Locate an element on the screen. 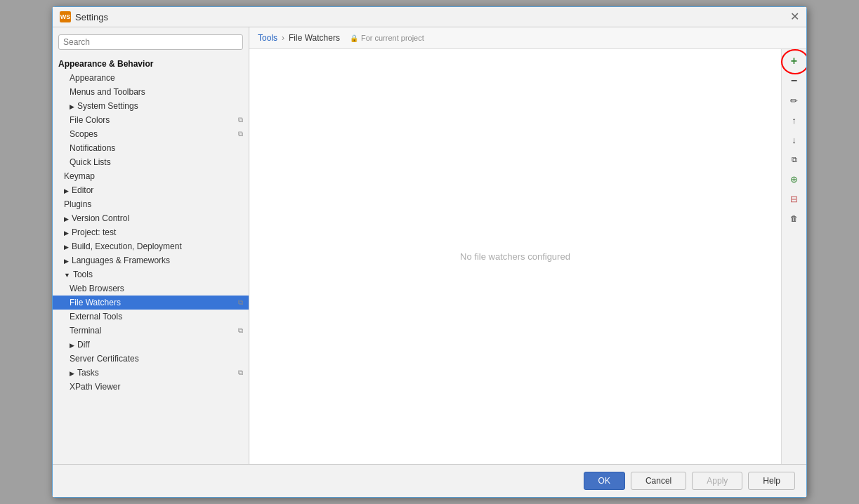  sidebar-item-web-browsers: Web Browsers is located at coordinates (150, 289).